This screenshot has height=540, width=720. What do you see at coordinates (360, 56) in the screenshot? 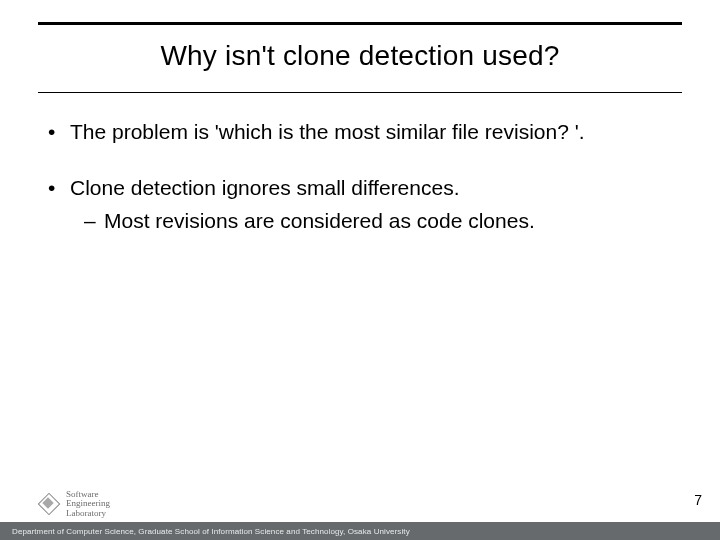
I see `slide-title: Why isn't clone detection used?` at bounding box center [360, 56].